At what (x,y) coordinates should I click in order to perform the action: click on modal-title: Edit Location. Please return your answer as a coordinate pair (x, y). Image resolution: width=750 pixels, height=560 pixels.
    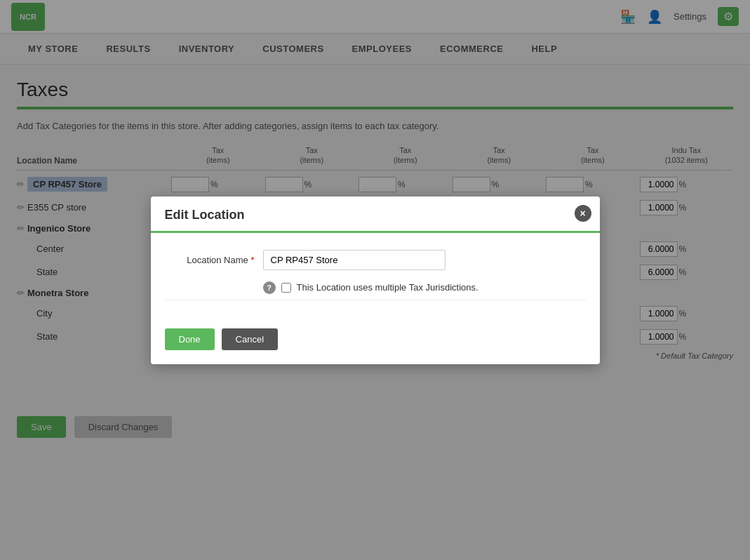
    Looking at the image, I should click on (205, 215).